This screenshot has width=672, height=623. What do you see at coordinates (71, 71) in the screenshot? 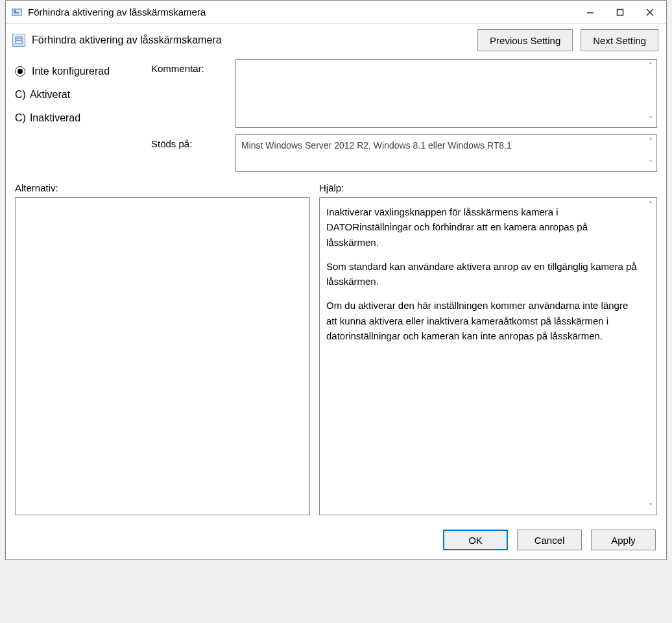
I see `radio-label: Inte konfigurerad` at bounding box center [71, 71].